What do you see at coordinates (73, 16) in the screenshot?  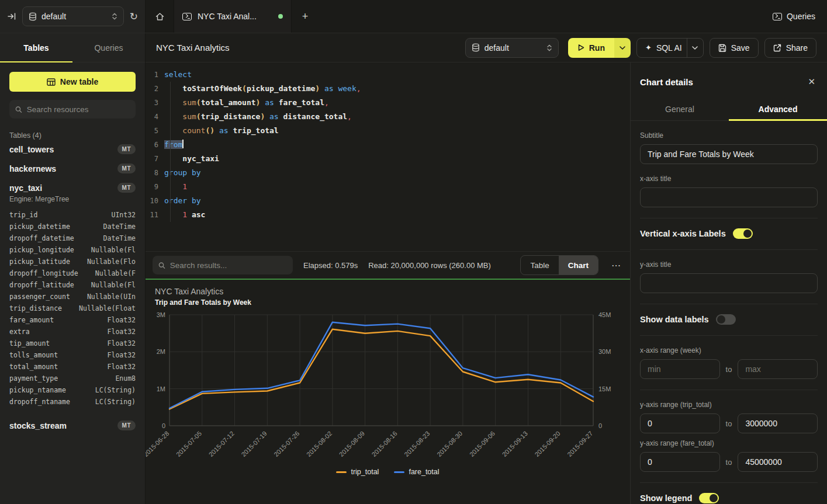 I see `database-selector: default` at bounding box center [73, 16].